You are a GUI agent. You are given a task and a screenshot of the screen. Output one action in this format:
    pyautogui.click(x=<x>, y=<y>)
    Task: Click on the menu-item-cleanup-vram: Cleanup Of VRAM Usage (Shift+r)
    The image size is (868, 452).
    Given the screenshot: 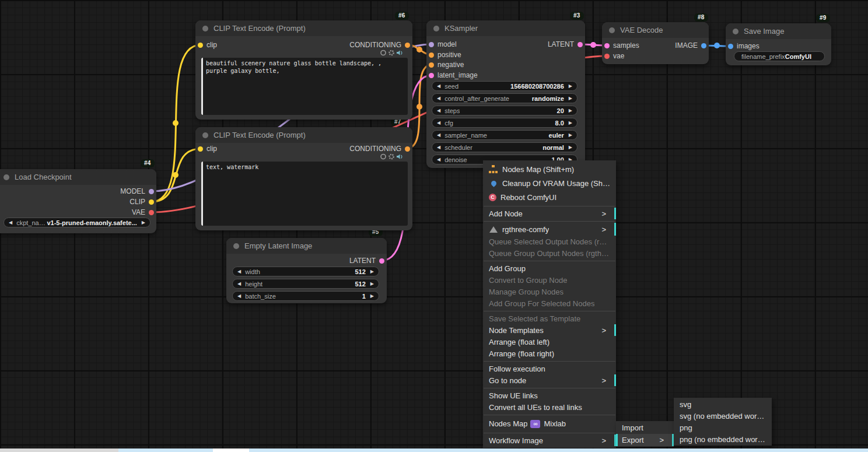 What is the action you would take?
    pyautogui.click(x=550, y=183)
    